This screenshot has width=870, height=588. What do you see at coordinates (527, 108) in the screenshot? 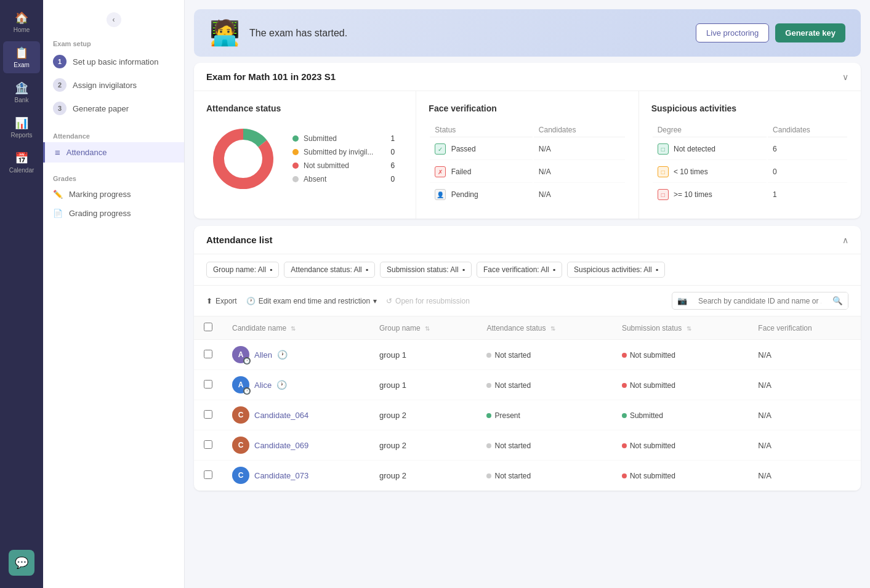
I see `face-verification-title: Face verification` at bounding box center [527, 108].